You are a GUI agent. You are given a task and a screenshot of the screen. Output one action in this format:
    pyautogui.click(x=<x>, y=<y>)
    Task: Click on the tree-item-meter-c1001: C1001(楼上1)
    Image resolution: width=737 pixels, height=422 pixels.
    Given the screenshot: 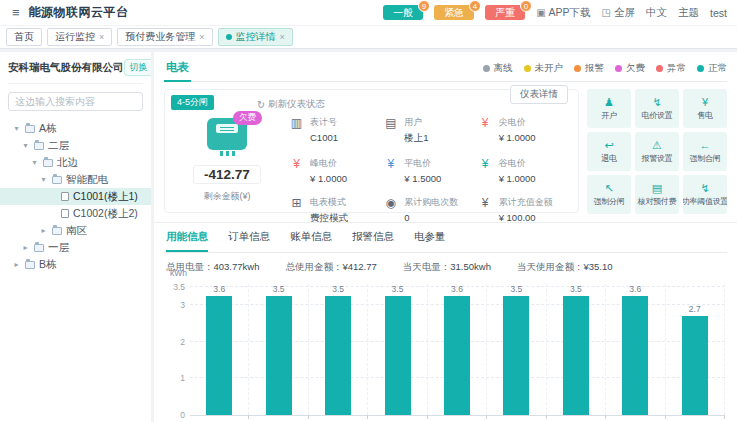 What is the action you would take?
    pyautogui.click(x=76, y=196)
    